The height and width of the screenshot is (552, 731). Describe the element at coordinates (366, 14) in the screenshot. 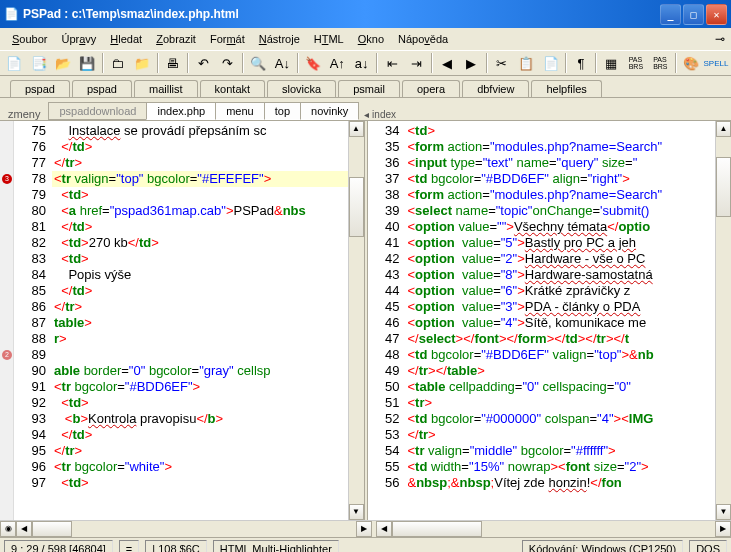

I see `titlebar: 📄 PSPad : c:\Temp\smaz\index.php.html _ …` at that location.